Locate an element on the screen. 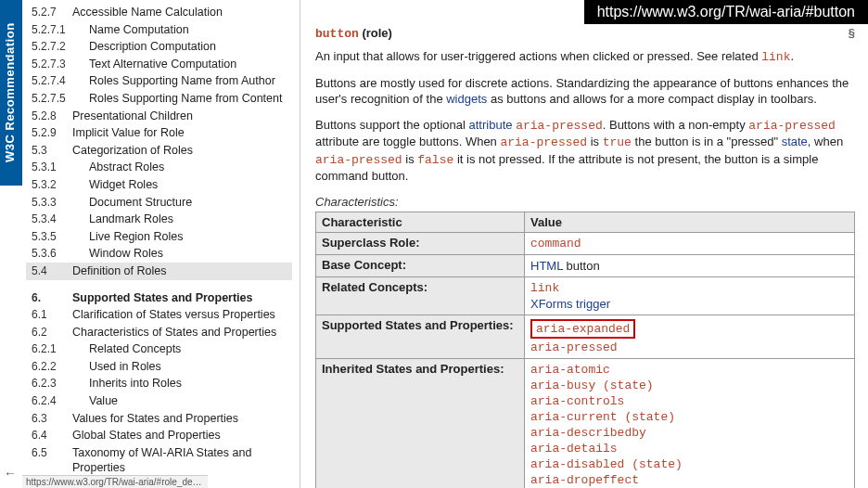 Image resolution: width=868 pixels, height=488 pixels. text: as buttons and allows for a more compact… is located at coordinates (652, 98).